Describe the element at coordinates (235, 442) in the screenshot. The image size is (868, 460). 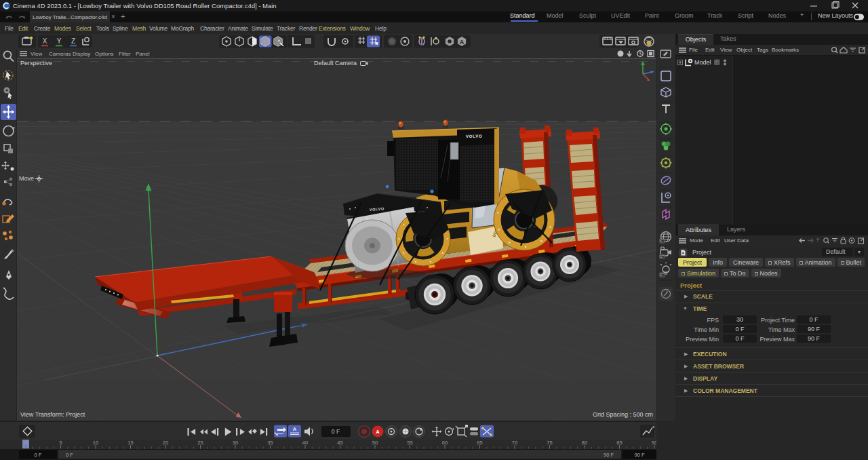
I see `svg-text: 30` at that location.